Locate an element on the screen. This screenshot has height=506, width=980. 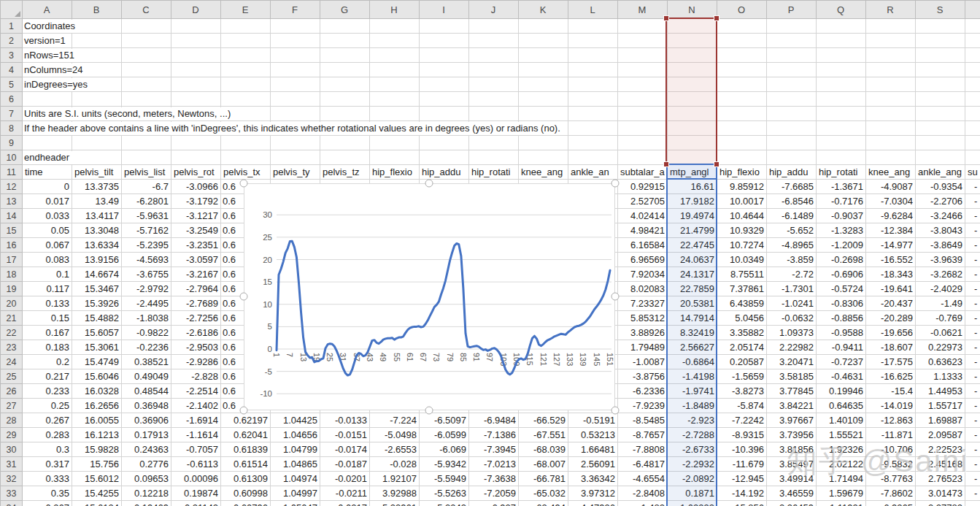
cell: 0.38521 is located at coordinates (147, 362).